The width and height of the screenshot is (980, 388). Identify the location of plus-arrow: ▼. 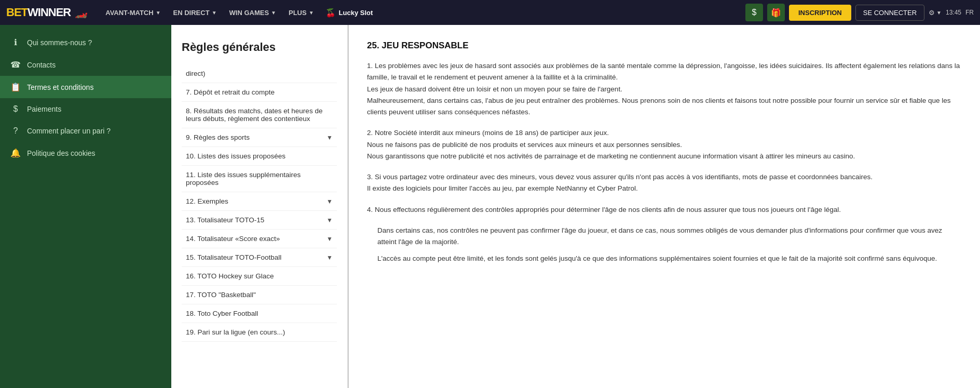
(311, 12).